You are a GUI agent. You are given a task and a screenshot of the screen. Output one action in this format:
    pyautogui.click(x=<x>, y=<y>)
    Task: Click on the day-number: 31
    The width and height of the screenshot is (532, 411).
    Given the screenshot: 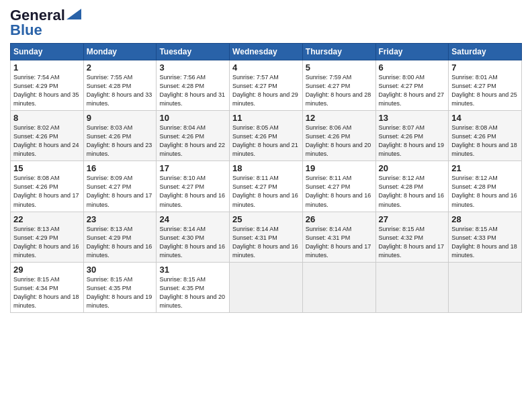 What is the action you would take?
    pyautogui.click(x=193, y=270)
    